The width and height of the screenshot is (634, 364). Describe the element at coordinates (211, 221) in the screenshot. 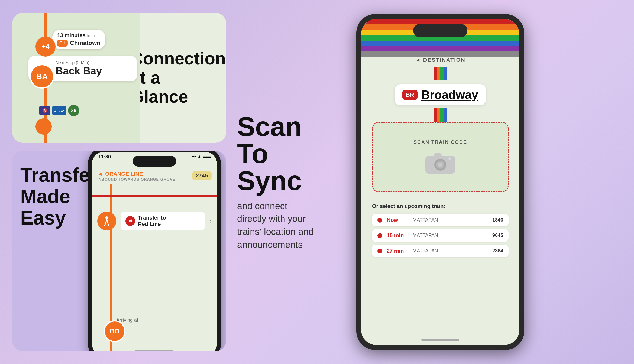

I see `transfer-chevron: ›` at that location.